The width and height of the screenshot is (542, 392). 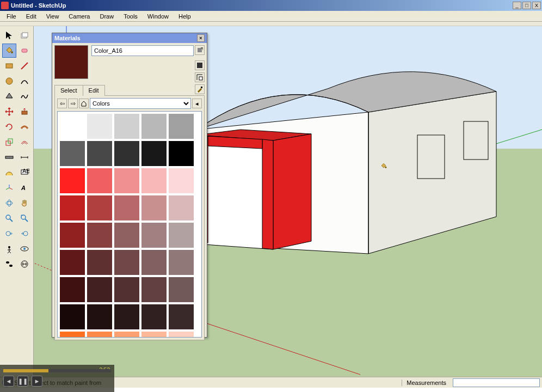 I want to click on menu-edit: Edit, so click(x=32, y=16).